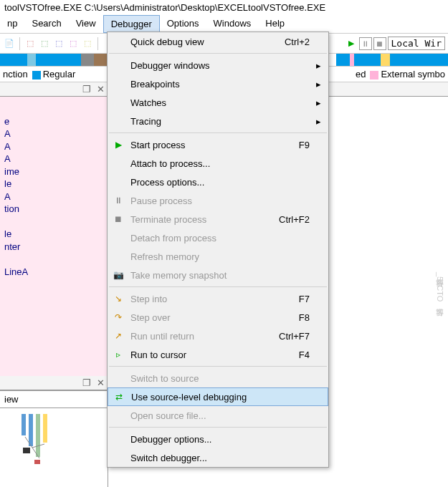 The width and height of the screenshot is (448, 487). I want to click on menu-item-use-source-level-debugging: ⇄Use source-level debugging, so click(218, 397).